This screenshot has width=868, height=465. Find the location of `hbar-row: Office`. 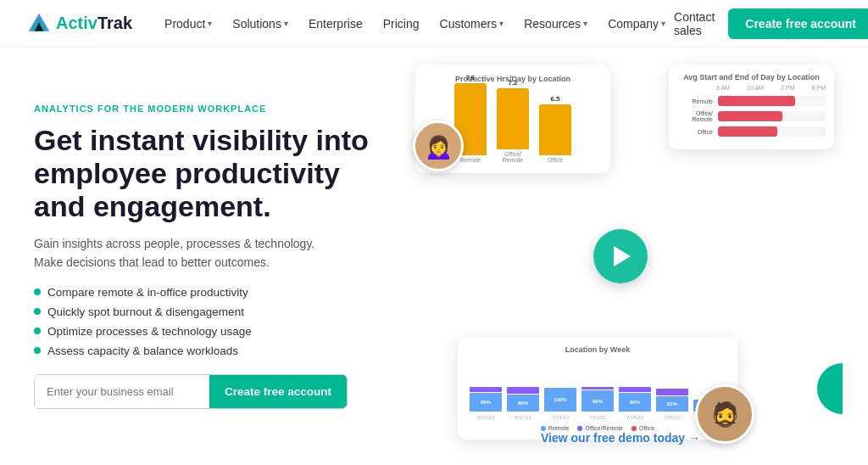

hbar-row: Office is located at coordinates (751, 132).